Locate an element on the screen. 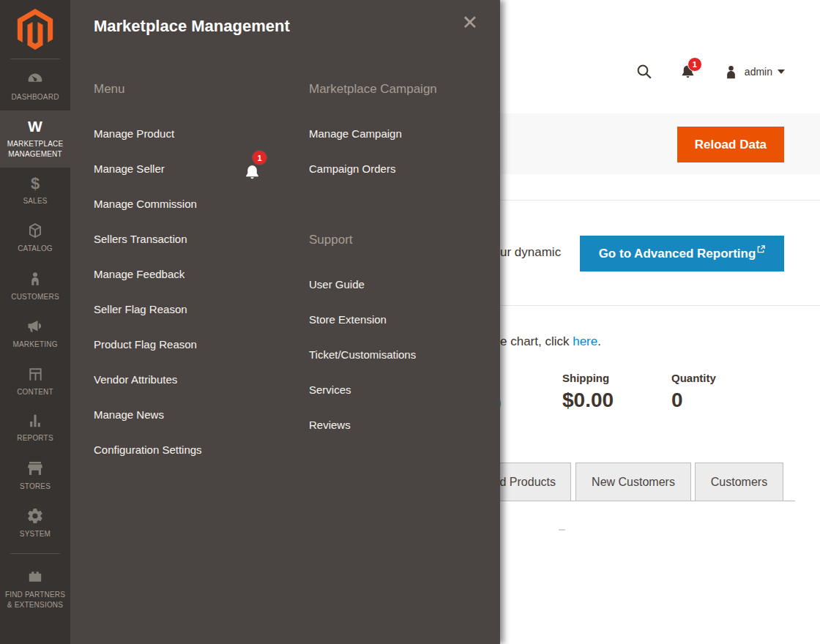 The image size is (820, 644). support-column-heading: Support is located at coordinates (408, 240).